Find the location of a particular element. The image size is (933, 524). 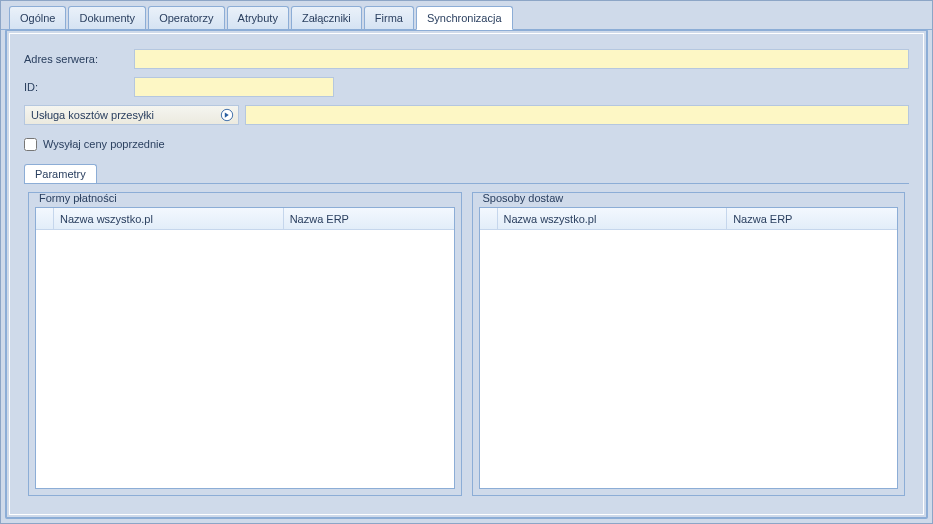

server-address-label: Adres serwera: is located at coordinates (79, 59).